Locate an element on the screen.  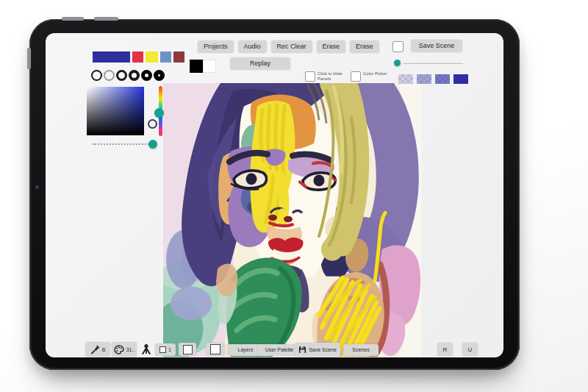
frame-tool-button is located at coordinates (187, 349).